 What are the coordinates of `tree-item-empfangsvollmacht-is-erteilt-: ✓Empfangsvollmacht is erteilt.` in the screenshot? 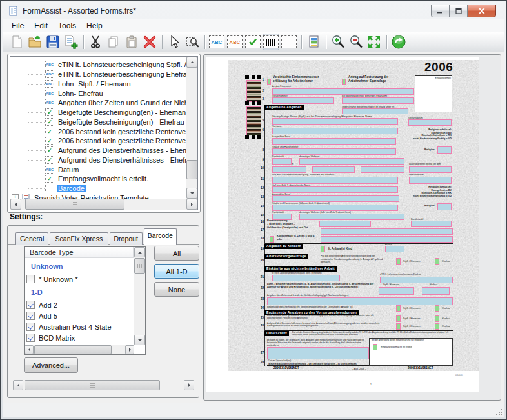 It's located at (89, 179).